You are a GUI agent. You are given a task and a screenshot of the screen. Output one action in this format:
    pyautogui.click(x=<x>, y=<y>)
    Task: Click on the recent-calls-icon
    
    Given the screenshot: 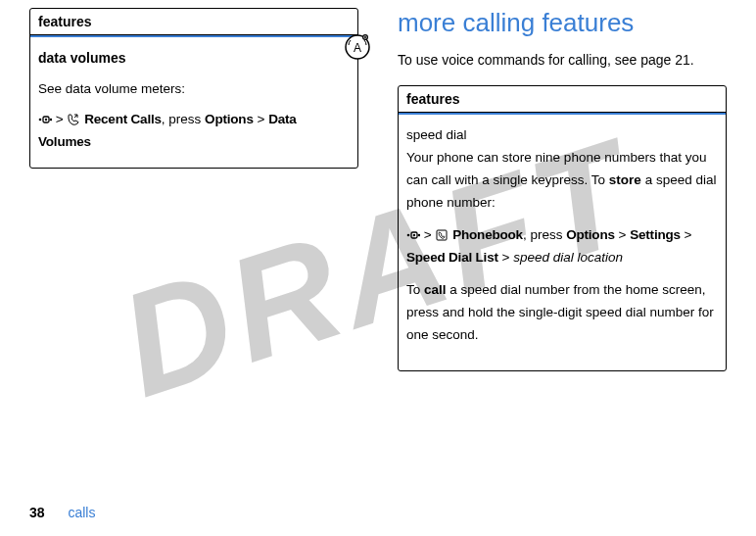 What is the action you would take?
    pyautogui.click(x=73, y=120)
    